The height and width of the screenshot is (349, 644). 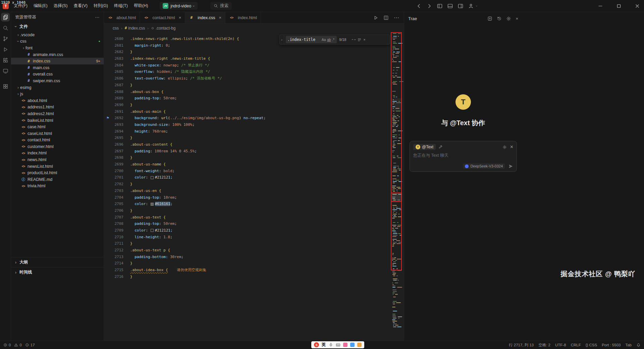 I want to click on activity-grid-icon, so click(x=5, y=86).